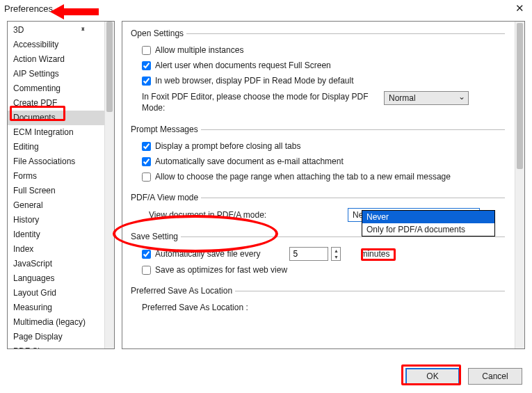 The image size is (532, 393). Describe the element at coordinates (199, 50) in the screenshot. I see `allow-multiple-label: Allow multiple instances` at that location.